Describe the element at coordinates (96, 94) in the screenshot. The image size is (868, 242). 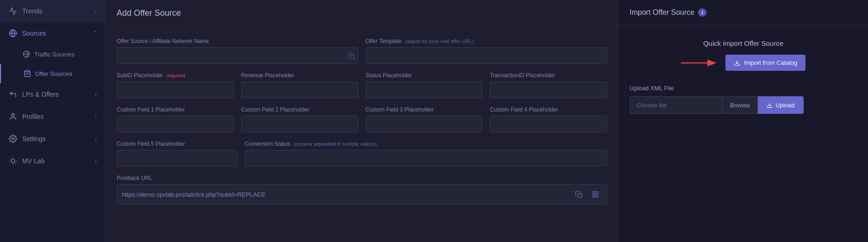
I see `chevron-right-lps-icon: ›` at that location.